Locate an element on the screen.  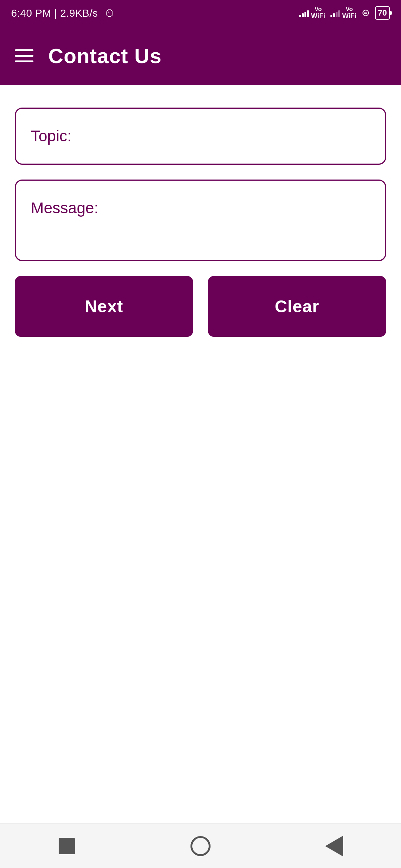
page-title: Contact Us is located at coordinates (105, 56).